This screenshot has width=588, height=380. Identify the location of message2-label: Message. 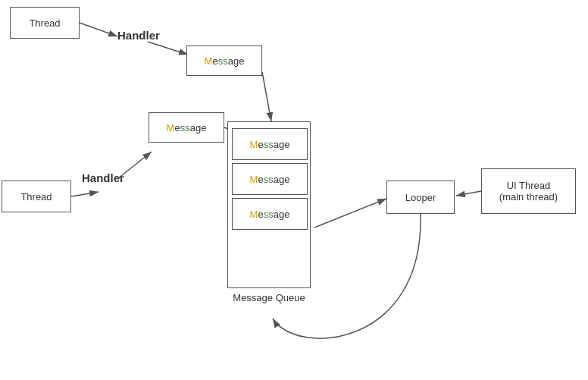
(186, 127).